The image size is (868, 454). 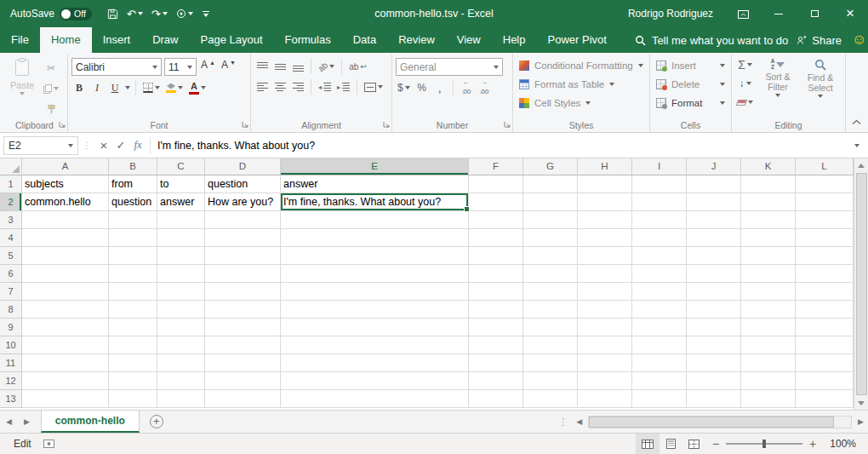 What do you see at coordinates (605, 382) in the screenshot?
I see `cell-H12` at bounding box center [605, 382].